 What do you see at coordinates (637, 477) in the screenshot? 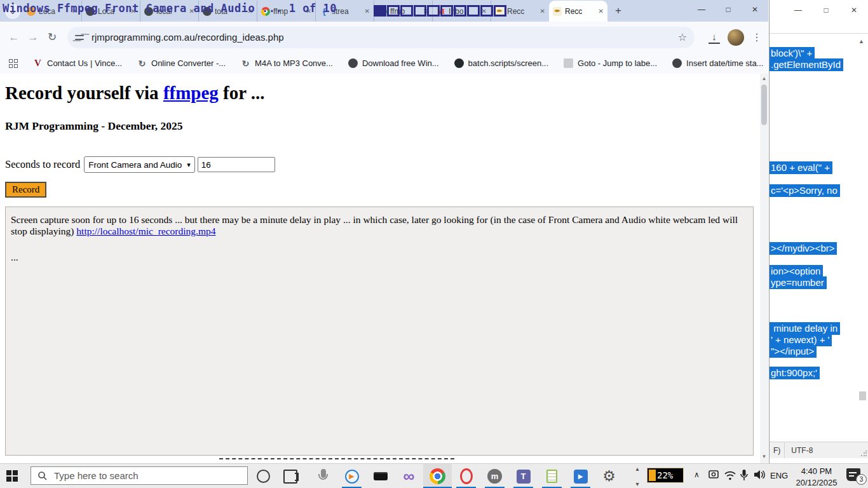
I see `mini-scroll-arrows: ▴ ▾` at bounding box center [637, 477].